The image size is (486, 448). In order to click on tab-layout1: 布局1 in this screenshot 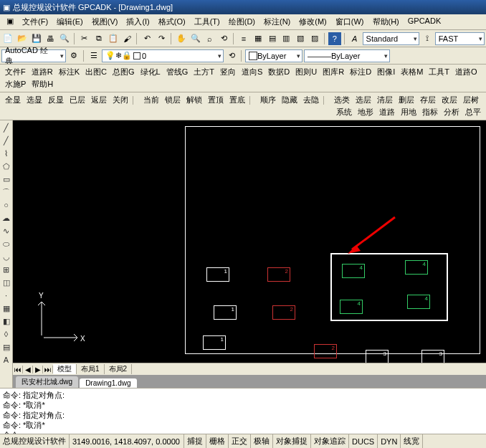, I will do `click(90, 369)`.